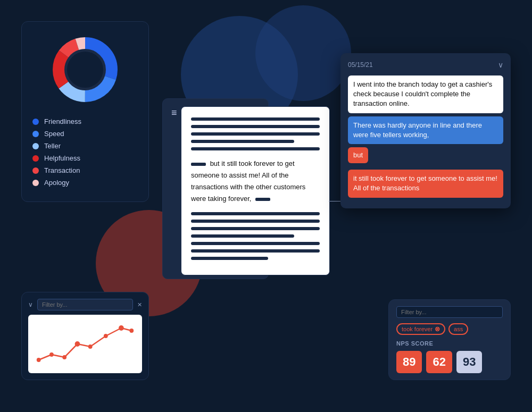 The height and width of the screenshot is (412, 532). What do you see at coordinates (85, 183) in the screenshot?
I see `legend-item-apology: Apology` at bounding box center [85, 183].